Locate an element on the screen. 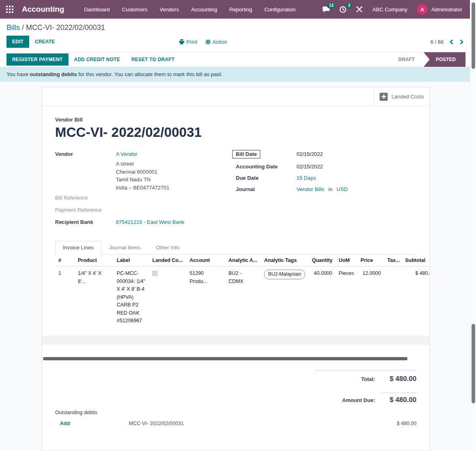 This screenshot has height=451, width=476. alert-text-bold: outstanding debits is located at coordinates (53, 74).